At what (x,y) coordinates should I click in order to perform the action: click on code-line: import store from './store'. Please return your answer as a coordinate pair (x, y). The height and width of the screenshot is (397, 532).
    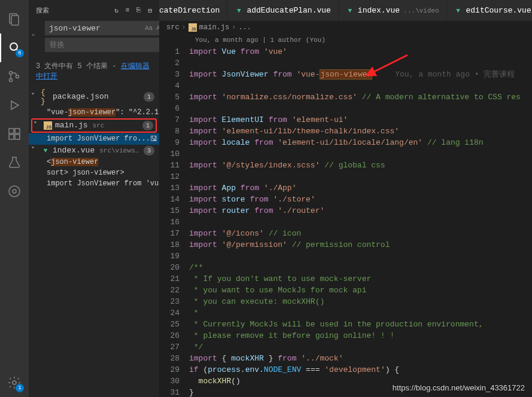
    Looking at the image, I should click on (360, 200).